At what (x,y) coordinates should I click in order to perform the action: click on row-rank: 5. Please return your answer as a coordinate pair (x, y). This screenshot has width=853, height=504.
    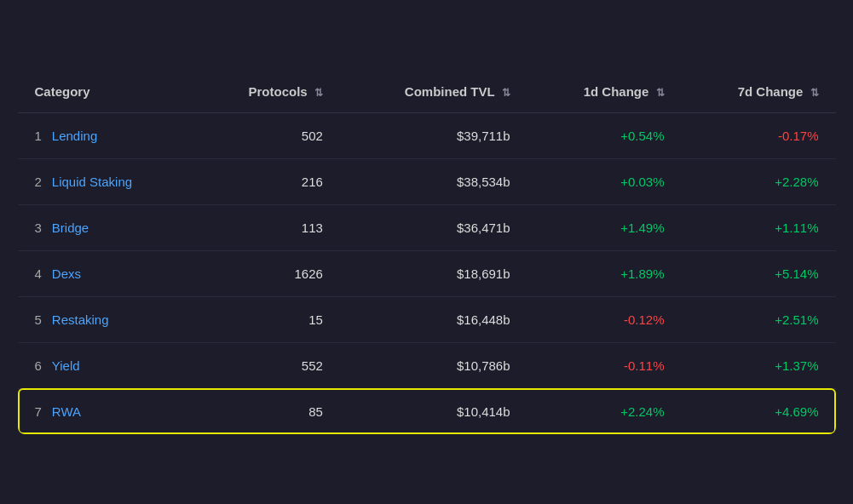
    Looking at the image, I should click on (38, 320).